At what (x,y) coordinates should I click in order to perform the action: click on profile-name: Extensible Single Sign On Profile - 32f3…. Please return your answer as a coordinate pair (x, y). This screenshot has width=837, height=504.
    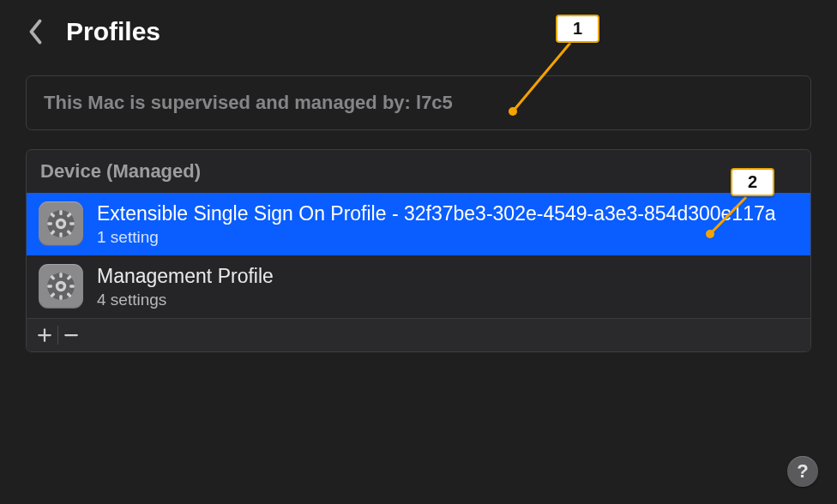
    Looking at the image, I should click on (448, 214).